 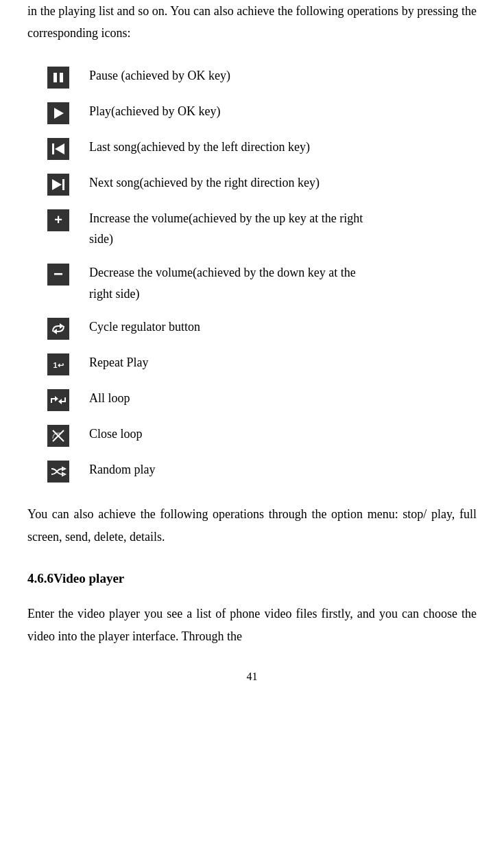 What do you see at coordinates (283, 327) in the screenshot?
I see `cycle-label: Cycle regulator button` at bounding box center [283, 327].